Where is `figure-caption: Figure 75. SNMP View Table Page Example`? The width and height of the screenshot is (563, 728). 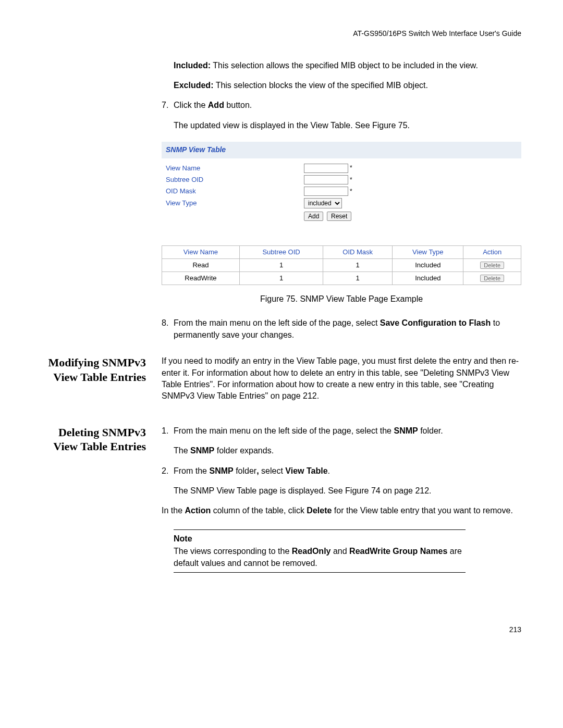
figure-caption: Figure 75. SNMP View Table Page Example is located at coordinates (341, 299).